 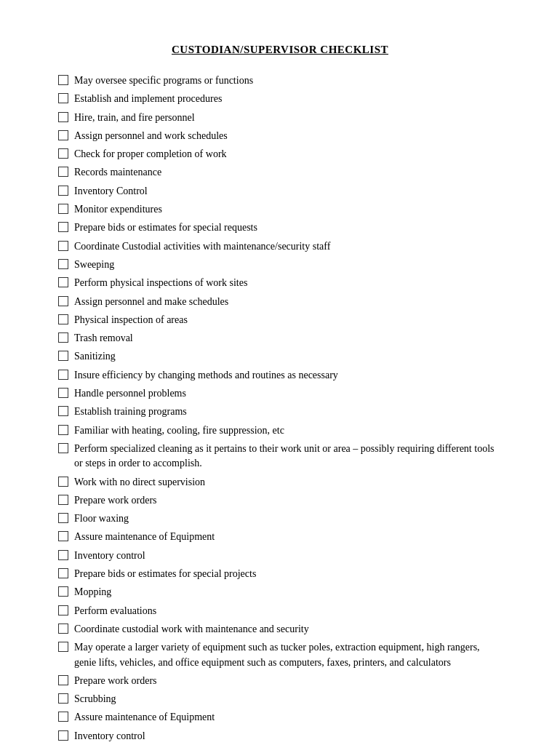 What do you see at coordinates (280, 431) in the screenshot?
I see `list-item: Familiar with heating, cooling, fire sup…` at bounding box center [280, 431].